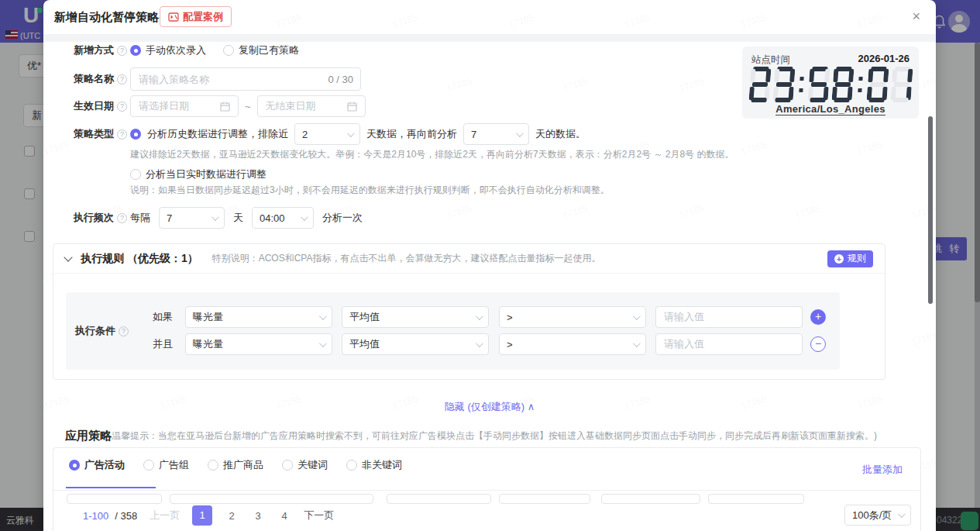 The image size is (980, 531). What do you see at coordinates (208, 515) in the screenshot?
I see `pagination: 1-100 / 358 上一页 1 2 3 4 下一页` at bounding box center [208, 515].